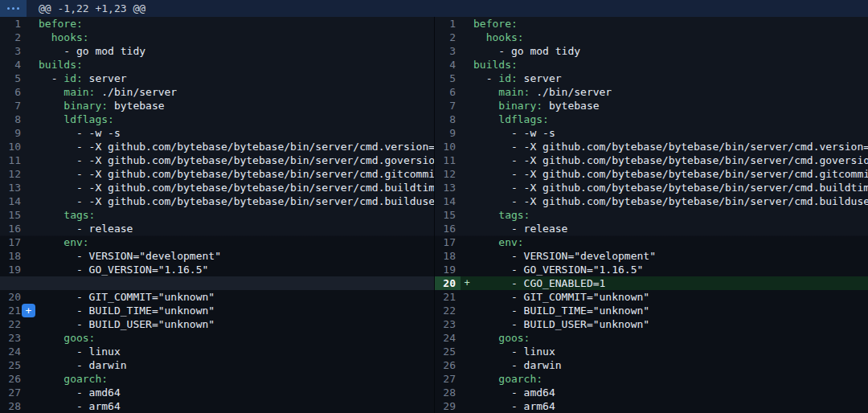  Describe the element at coordinates (571, 106) in the screenshot. I see `code-text: bytebase` at that location.